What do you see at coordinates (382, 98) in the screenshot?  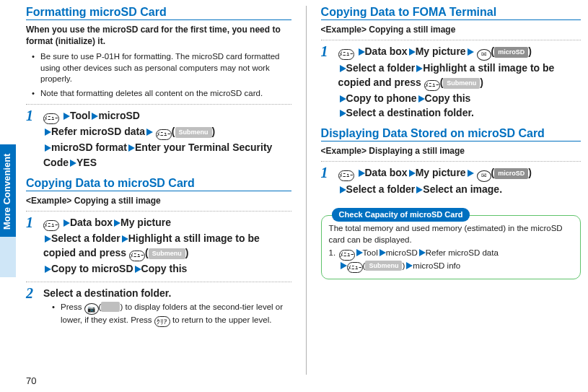 I see `step-text: Copy to phone` at bounding box center [382, 98].